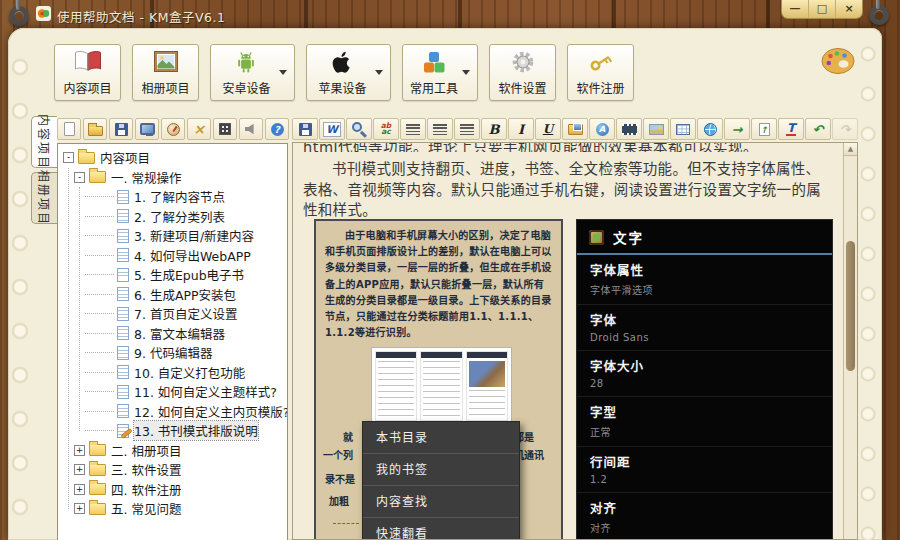 This screenshot has width=900, height=540. What do you see at coordinates (172, 178) in the screenshot?
I see `tree-item: - 一. 常规操作` at bounding box center [172, 178].